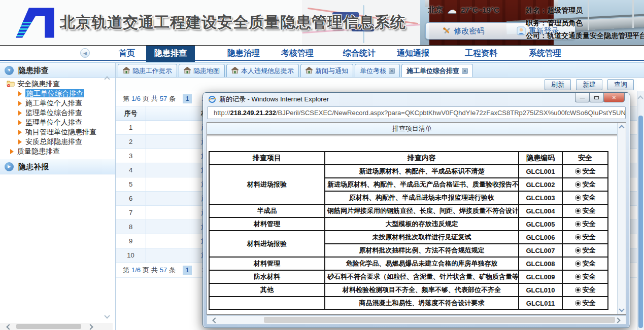  What do you see at coordinates (545, 53) in the screenshot?
I see `nav-item-8: 系统管理` at bounding box center [545, 53].